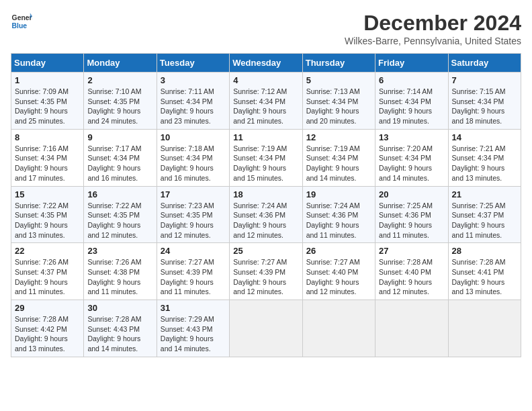 The height and width of the screenshot is (411, 532). Describe the element at coordinates (433, 41) in the screenshot. I see `location: Wilkes-Barre, Pennsylvania, United State…` at that location.